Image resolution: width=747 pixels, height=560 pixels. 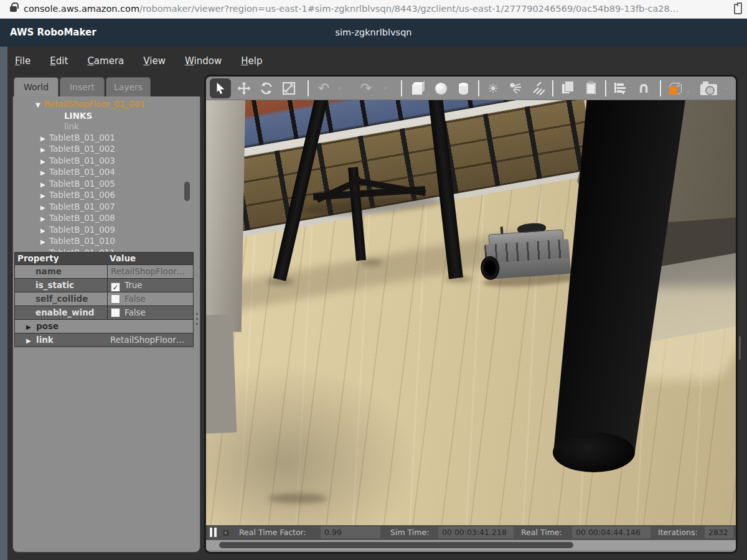 I want to click on iterations-value: 2832, so click(x=719, y=533).